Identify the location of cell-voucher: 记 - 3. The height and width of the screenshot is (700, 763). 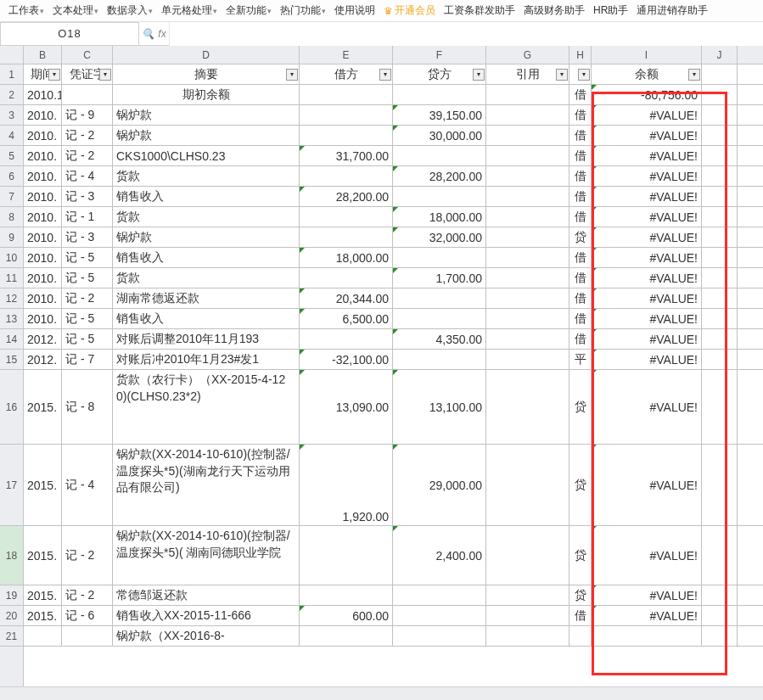
(87, 238).